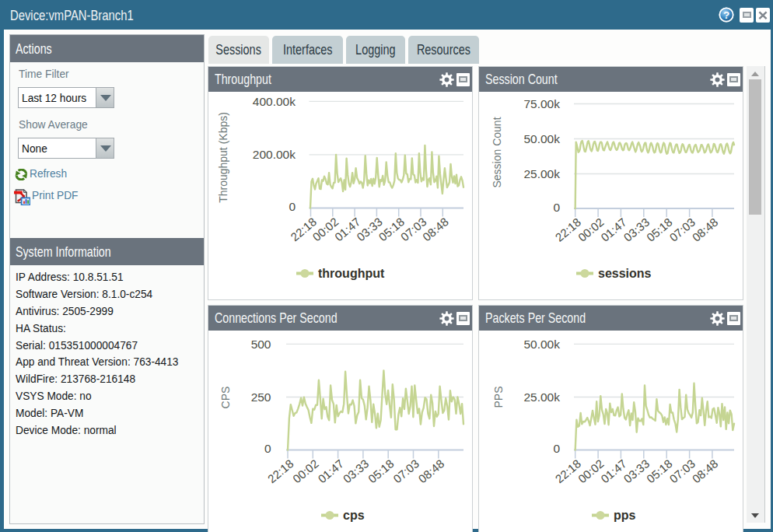 This screenshot has width=773, height=532. What do you see at coordinates (352, 274) in the screenshot?
I see `svg-text: throughput` at bounding box center [352, 274].